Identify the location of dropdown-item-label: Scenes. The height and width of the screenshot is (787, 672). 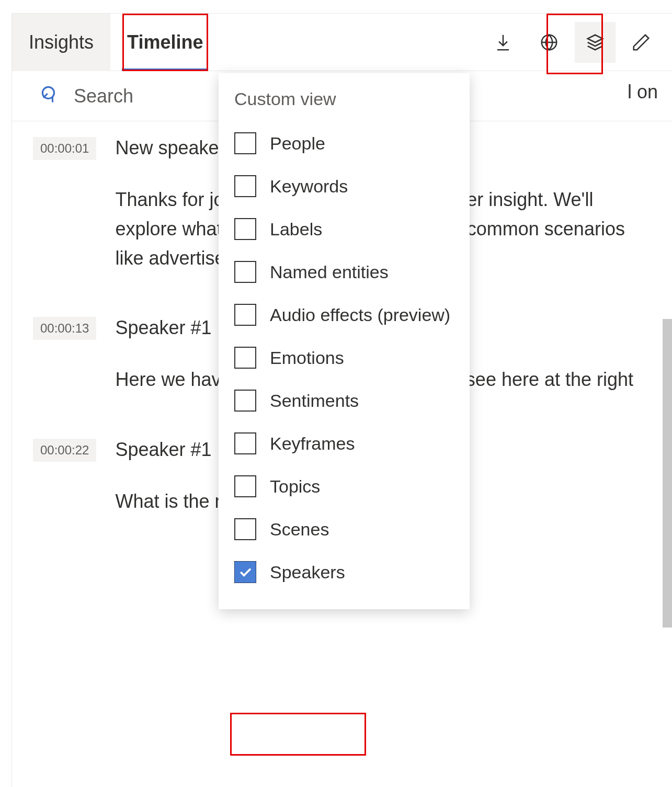
(299, 529).